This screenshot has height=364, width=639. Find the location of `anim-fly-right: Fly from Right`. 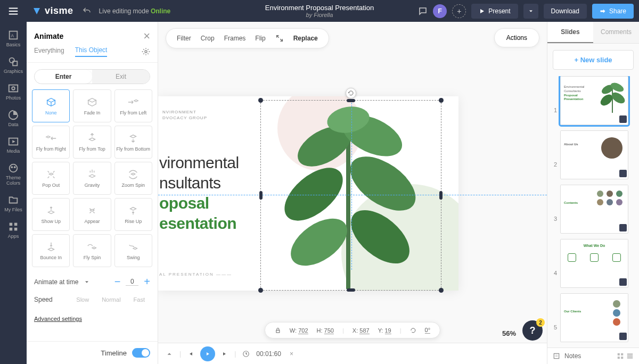

anim-fly-right: Fly from Right is located at coordinates (51, 142).